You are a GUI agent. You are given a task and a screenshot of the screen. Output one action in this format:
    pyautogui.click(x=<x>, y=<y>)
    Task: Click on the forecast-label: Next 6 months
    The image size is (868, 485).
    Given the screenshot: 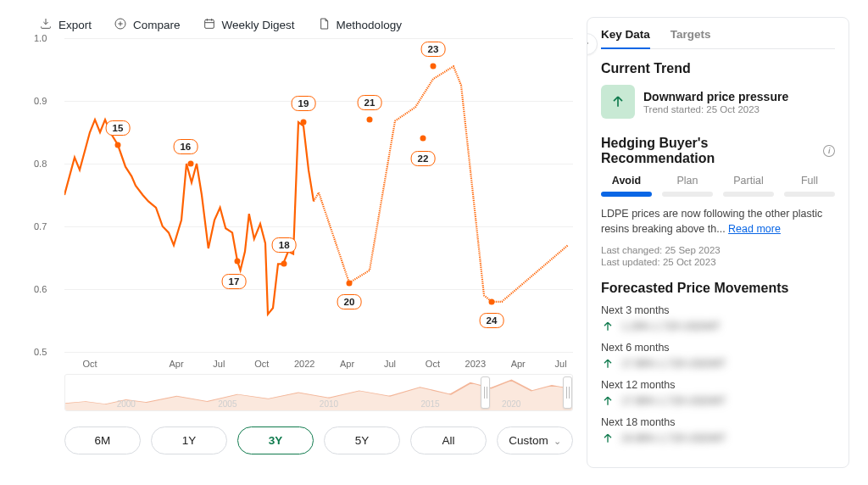 What is the action you would take?
    pyautogui.click(x=718, y=348)
    